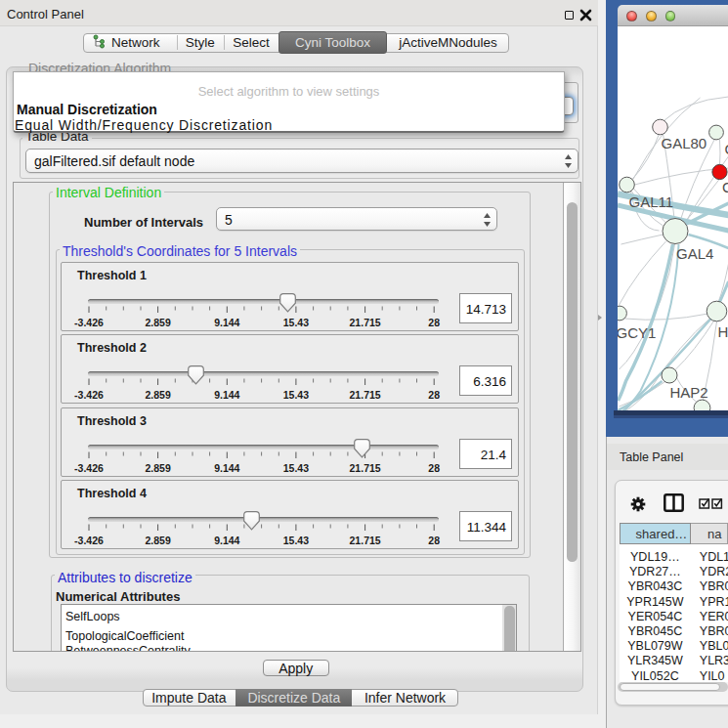  What do you see at coordinates (725, 188) in the screenshot?
I see `svg-text: CYC` at bounding box center [725, 188].